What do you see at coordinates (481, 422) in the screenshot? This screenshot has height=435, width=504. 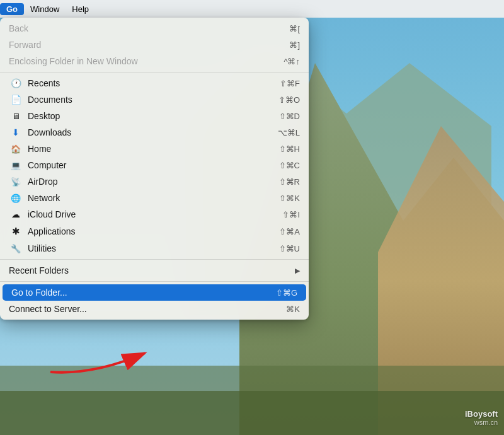 I see `brand-site: wsm.cn` at bounding box center [481, 422].